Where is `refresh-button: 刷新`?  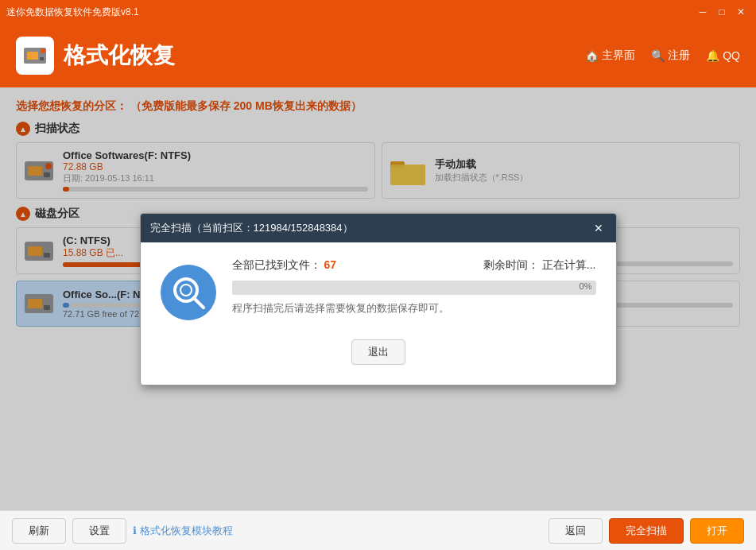 refresh-button: 刷新 is located at coordinates (39, 531).